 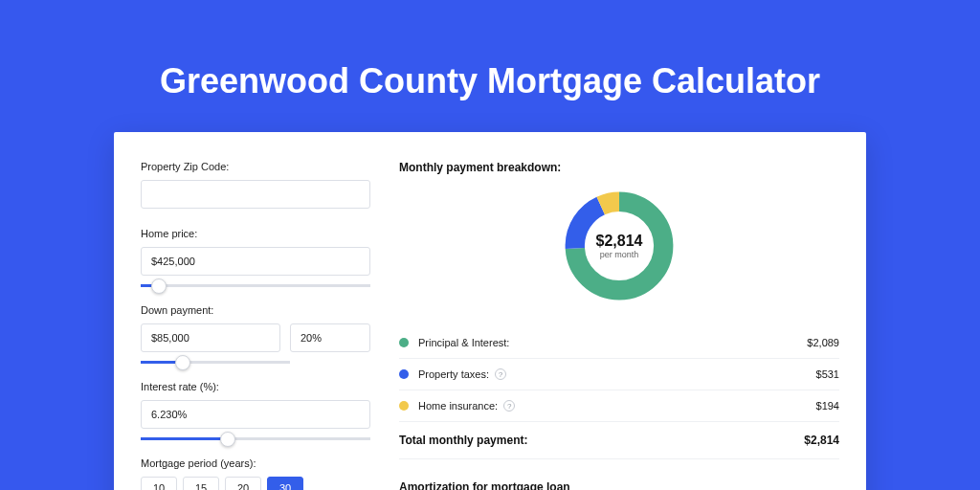 I want to click on zip-input, so click(x=256, y=194).